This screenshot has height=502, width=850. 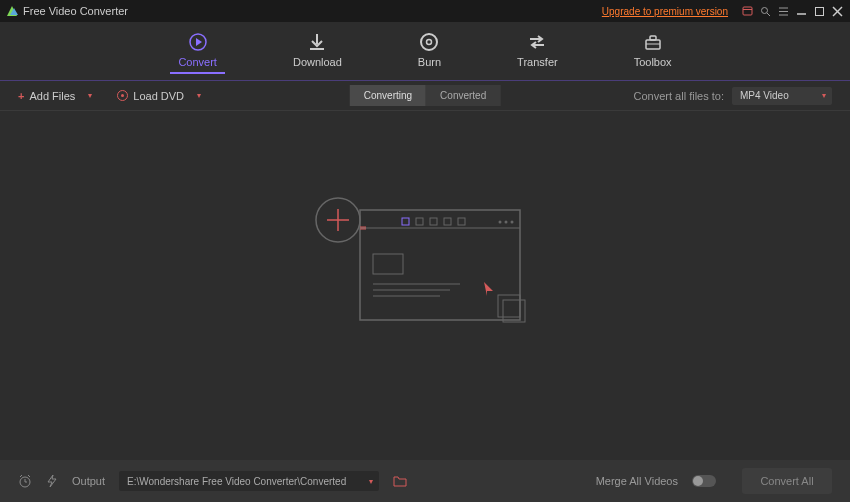 What do you see at coordinates (52, 481) in the screenshot?
I see `flash-icon` at bounding box center [52, 481].